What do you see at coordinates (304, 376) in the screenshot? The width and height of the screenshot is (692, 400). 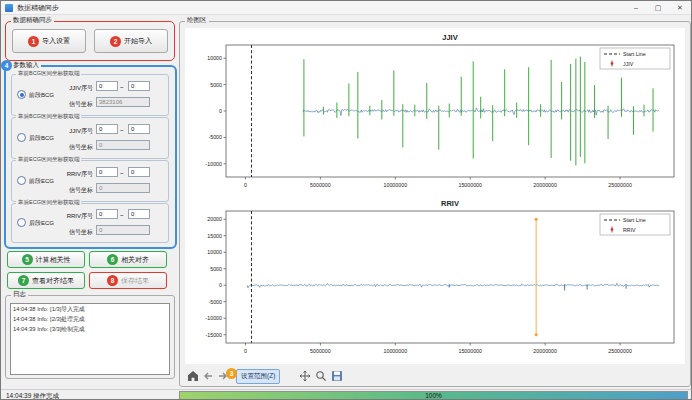 I see `pan-icon` at bounding box center [304, 376].